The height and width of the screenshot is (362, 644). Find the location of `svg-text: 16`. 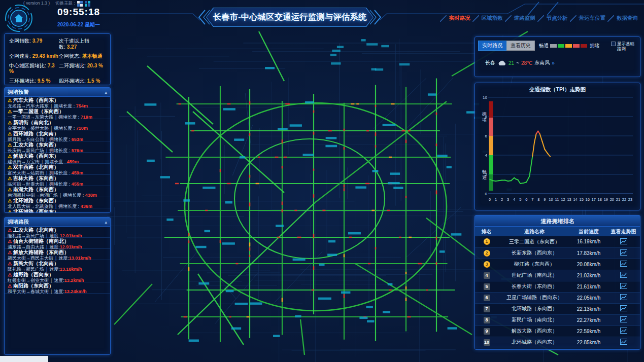

svg-text: 16 is located at coordinates (588, 200).